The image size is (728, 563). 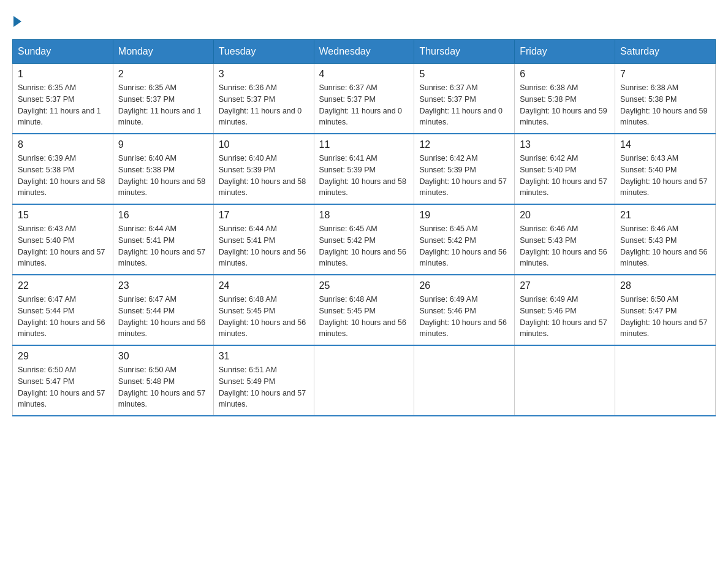 I want to click on week-row-1: 1Sunrise: 6:35 AMSunset: 5:37 PMDaylight…, so click(x=364, y=99).